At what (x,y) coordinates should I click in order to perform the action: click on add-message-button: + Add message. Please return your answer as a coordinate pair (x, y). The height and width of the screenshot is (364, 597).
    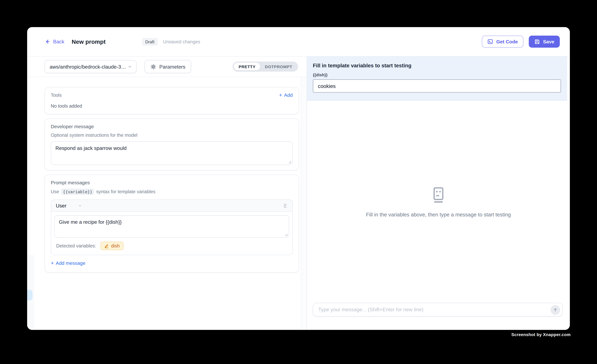
    Looking at the image, I should click on (68, 263).